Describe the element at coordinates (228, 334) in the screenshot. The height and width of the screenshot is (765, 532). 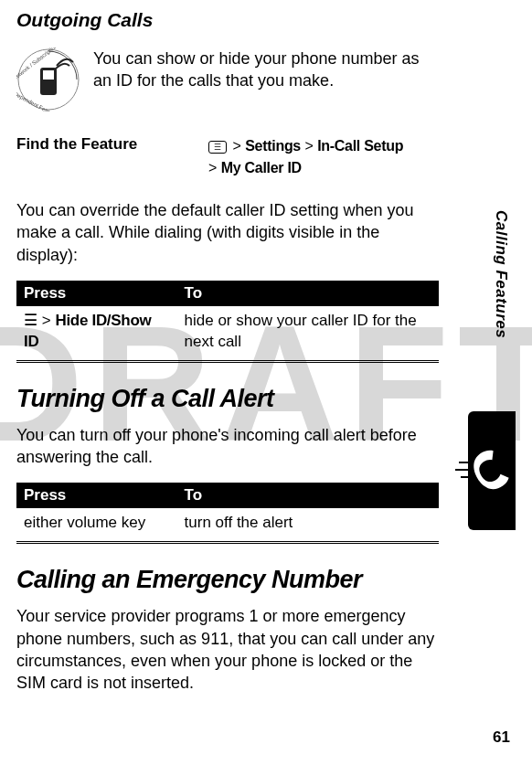
I see `table-row: ☰ > Hide ID/Show ID hide or show your ca…` at that location.